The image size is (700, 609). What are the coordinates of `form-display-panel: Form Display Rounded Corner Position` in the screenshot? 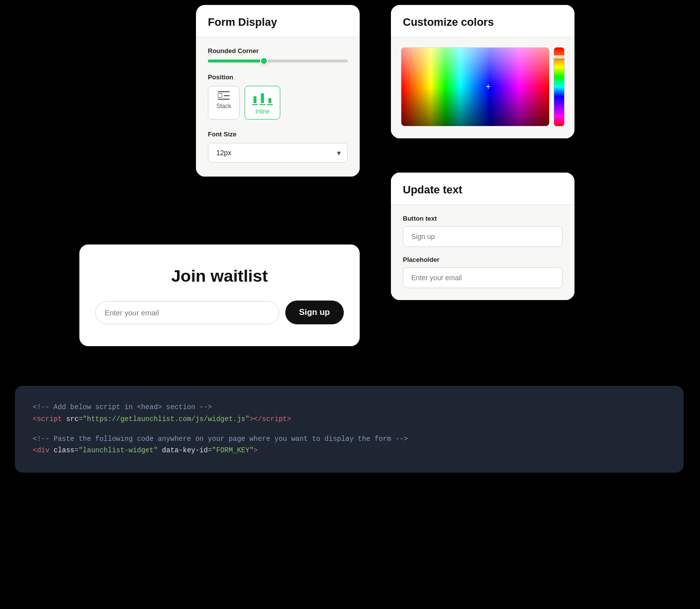 It's located at (278, 91).